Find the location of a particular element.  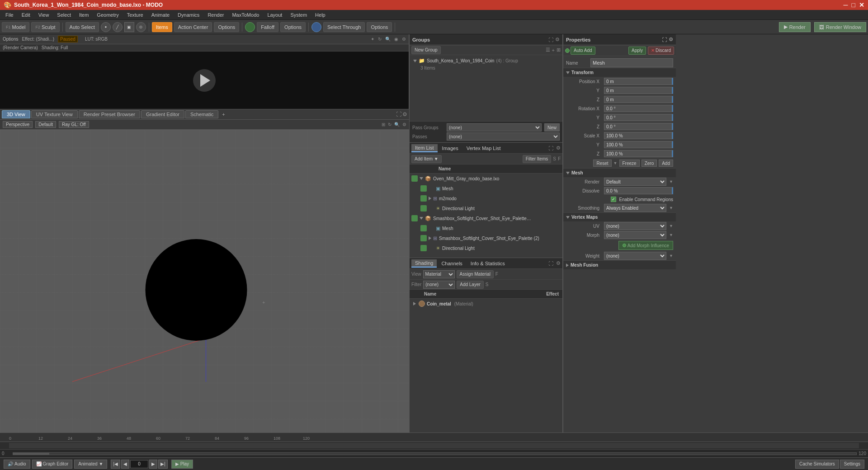

tab-render-preset: Render Preset Browser is located at coordinates (109, 114).